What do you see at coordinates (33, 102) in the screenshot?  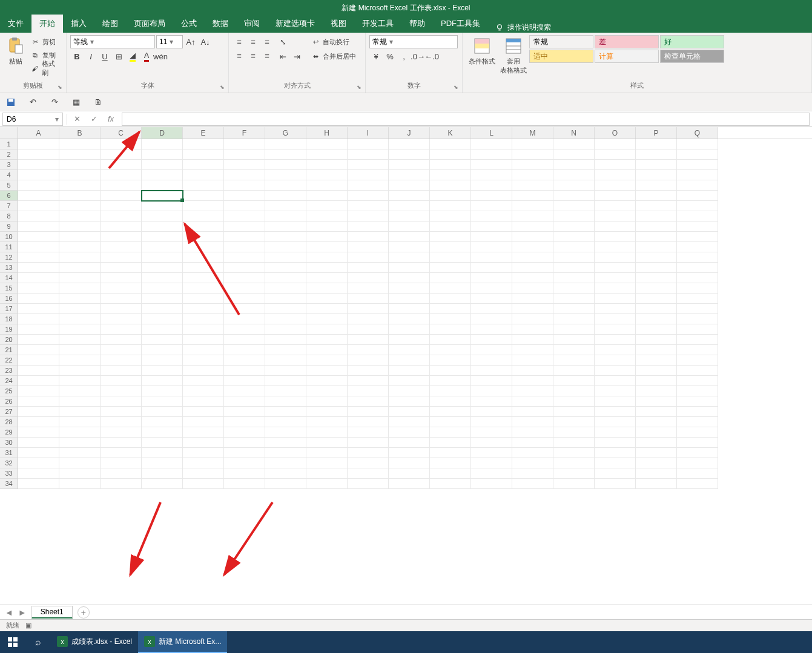 I see `undo-button: ↶` at bounding box center [33, 102].